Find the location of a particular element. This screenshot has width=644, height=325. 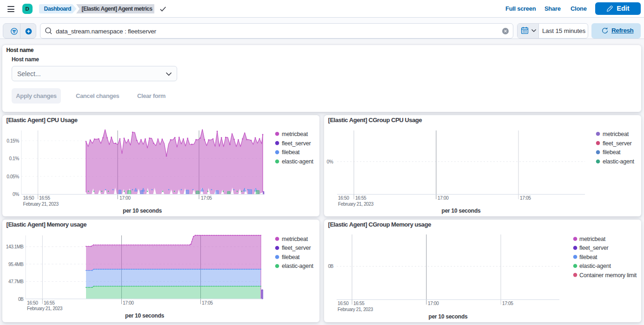

svg-text: Container memory limit is located at coordinates (608, 275).